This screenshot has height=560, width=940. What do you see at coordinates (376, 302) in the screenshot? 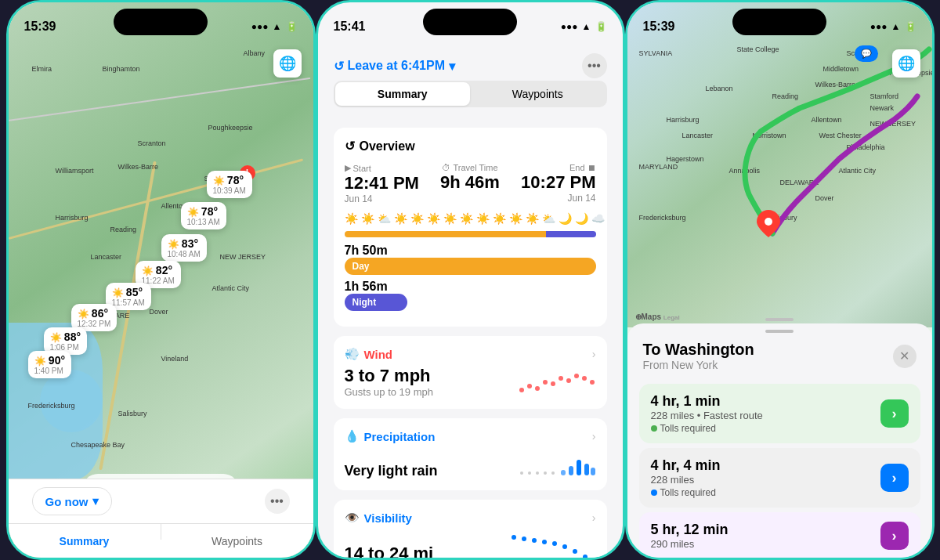
I see `night-track: Night` at bounding box center [376, 302].